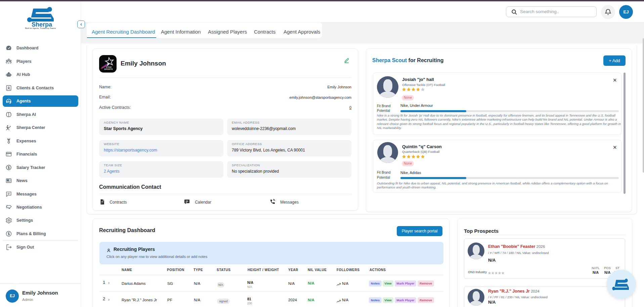 The image size is (644, 307). What do you see at coordinates (108, 69) in the screenshot?
I see `svg-text: SPORTS` at bounding box center [108, 69].